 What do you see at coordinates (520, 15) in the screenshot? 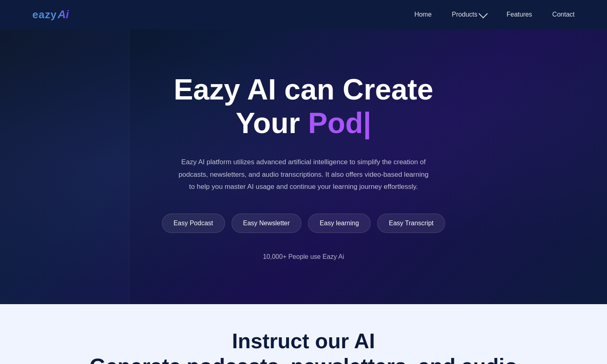
I see `nav-link-features: Features` at bounding box center [520, 15].